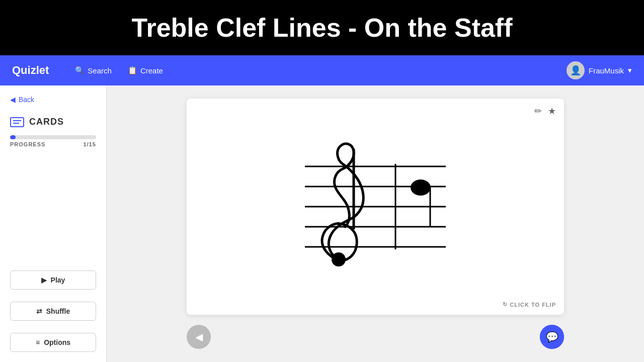 The height and width of the screenshot is (362, 644). Describe the element at coordinates (322, 28) in the screenshot. I see `page-title: Treble Clef Lines - On the Staff` at that location.